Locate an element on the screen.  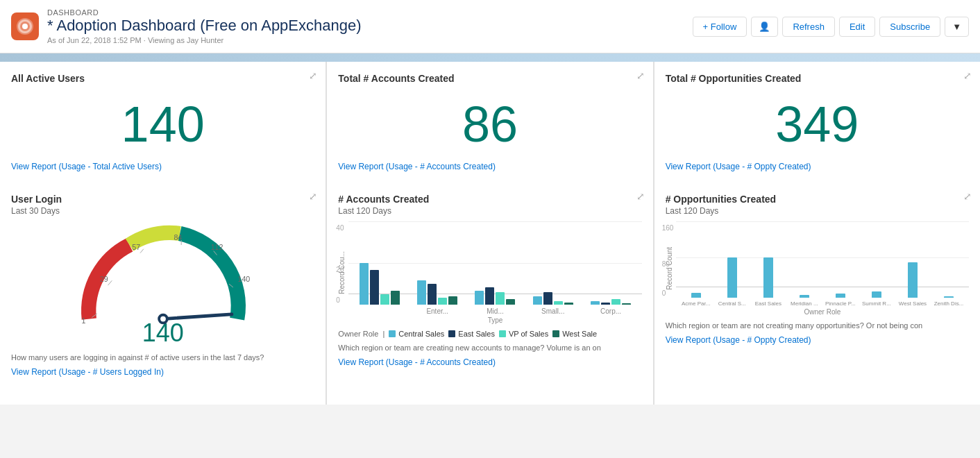
oppty-chart-description: Which region or team are not creating ma… is located at coordinates (818, 325).